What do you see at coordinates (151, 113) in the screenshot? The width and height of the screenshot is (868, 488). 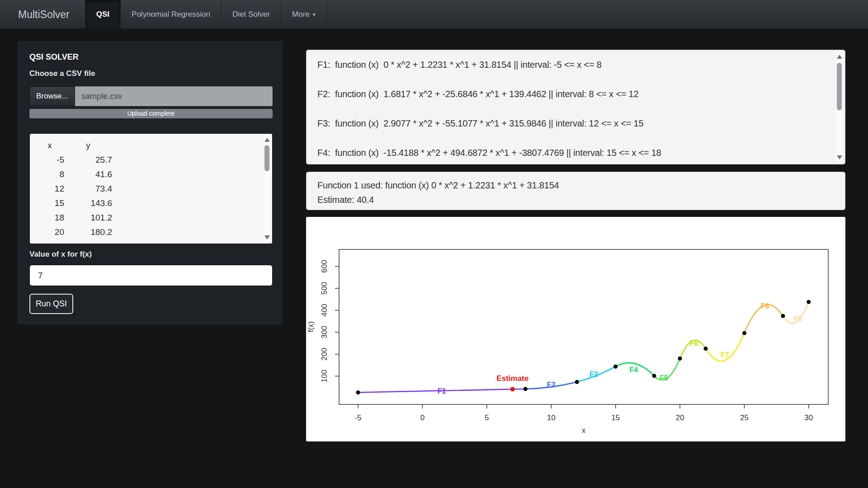 I see `upload-progress-label: Upload complete` at bounding box center [151, 113].